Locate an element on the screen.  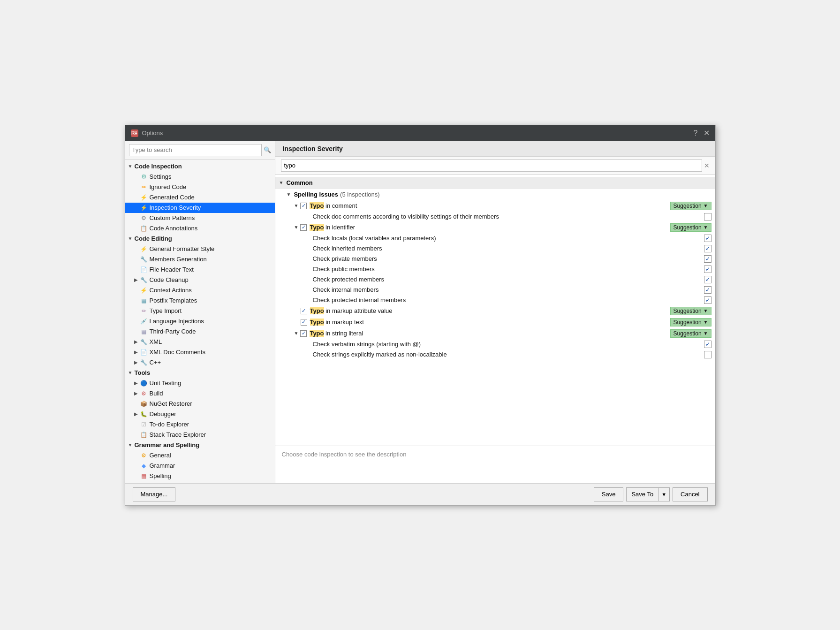
section-code-inspection: ▼ Code Inspection is located at coordinates (200, 167).